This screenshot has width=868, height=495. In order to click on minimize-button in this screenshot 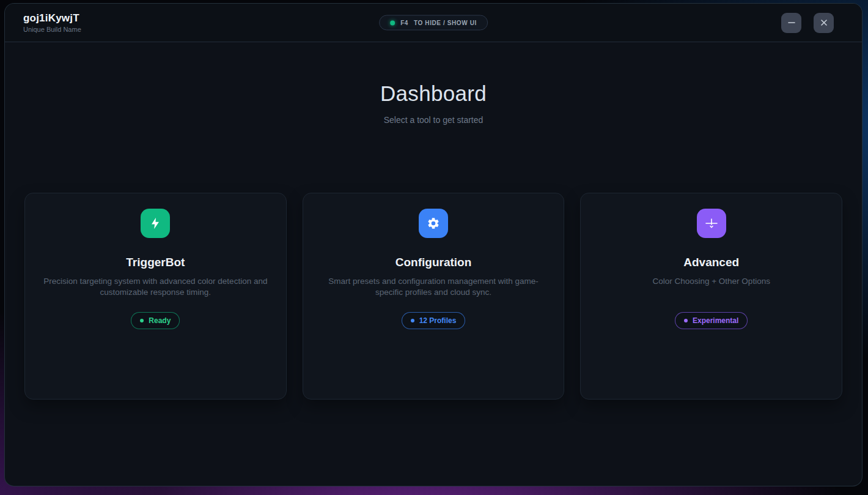, I will do `click(791, 23)`.